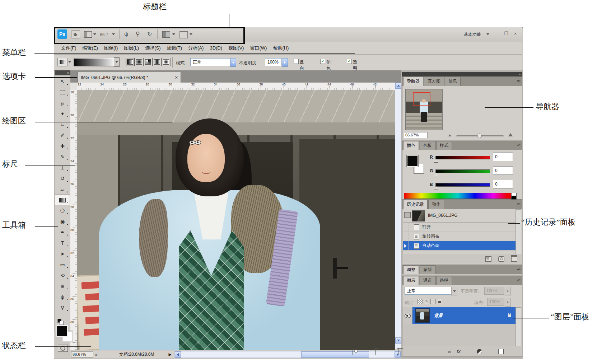  What do you see at coordinates (463, 185) in the screenshot?
I see `channel-bar-B` at bounding box center [463, 185].